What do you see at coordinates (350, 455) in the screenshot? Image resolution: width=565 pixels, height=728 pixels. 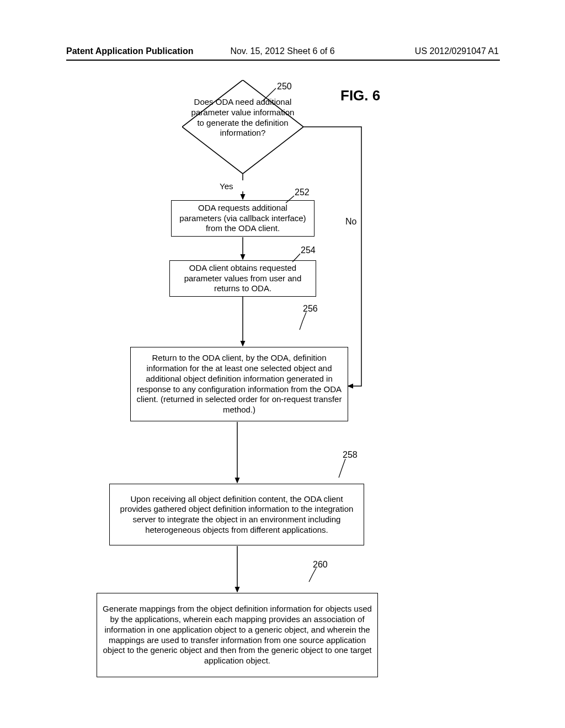 I see `ref-258: 258` at bounding box center [350, 455].